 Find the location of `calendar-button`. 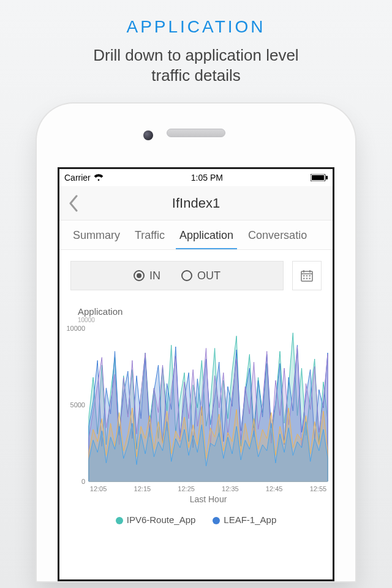

calendar-button is located at coordinates (307, 276).